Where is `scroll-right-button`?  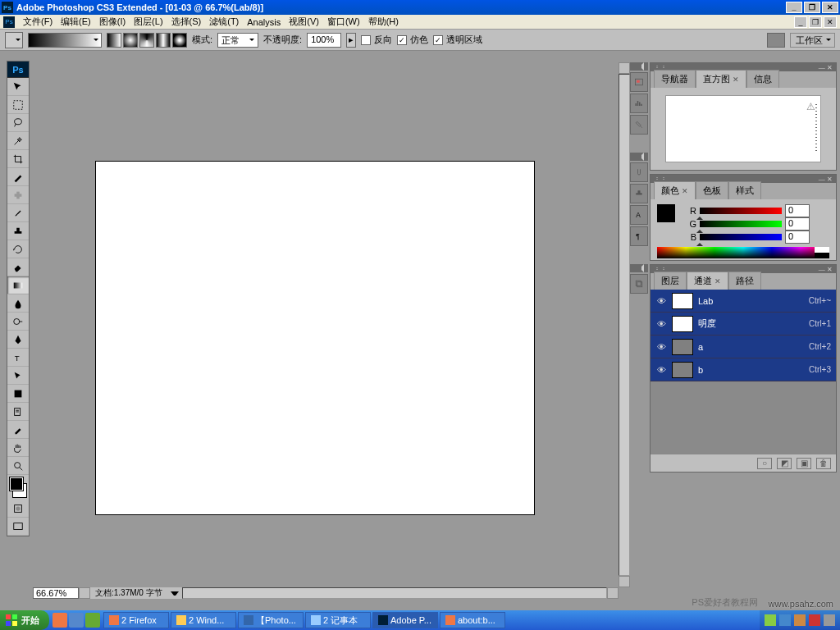 scroll-right-button is located at coordinates (613, 593).